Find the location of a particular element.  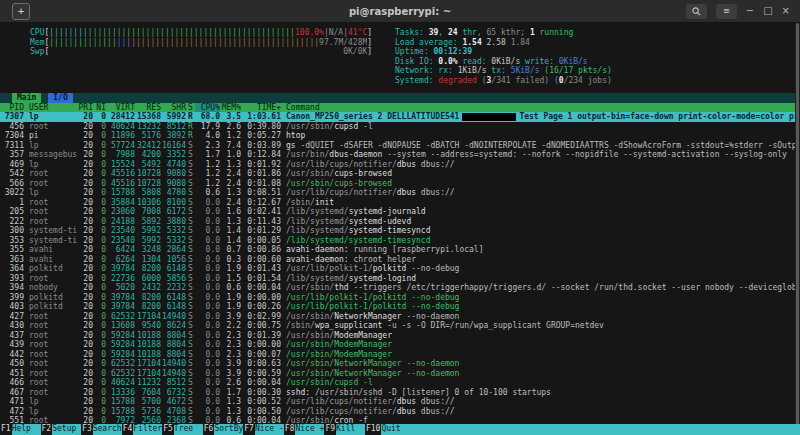

mem-meter: Mem[||||||||||||||||||||||||||||||||||||… is located at coordinates (201, 43).